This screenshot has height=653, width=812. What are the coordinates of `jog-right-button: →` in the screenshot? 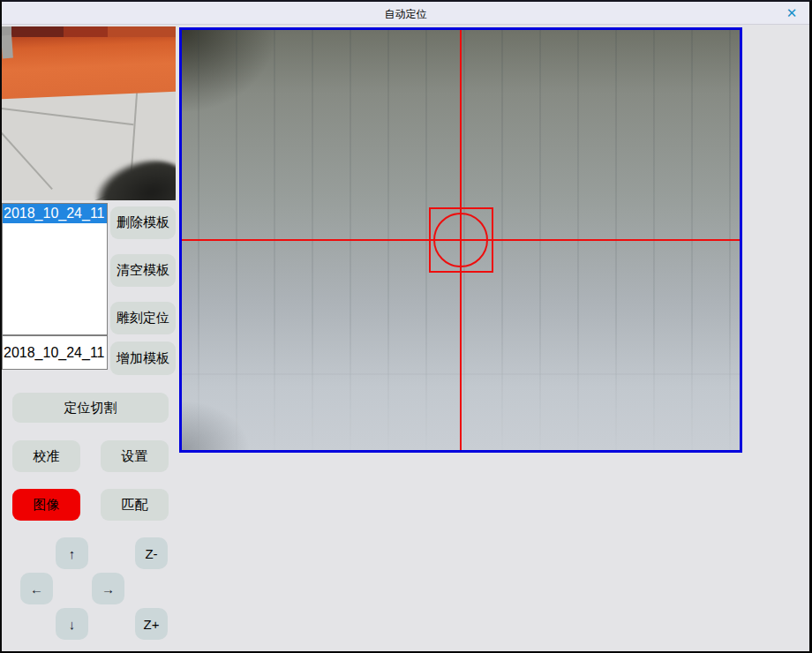 It's located at (108, 589).